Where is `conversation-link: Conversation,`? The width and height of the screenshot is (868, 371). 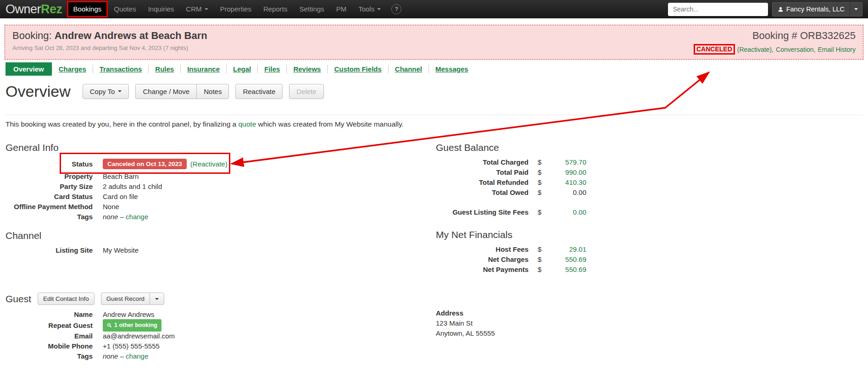
conversation-link: Conversation, is located at coordinates (796, 50).